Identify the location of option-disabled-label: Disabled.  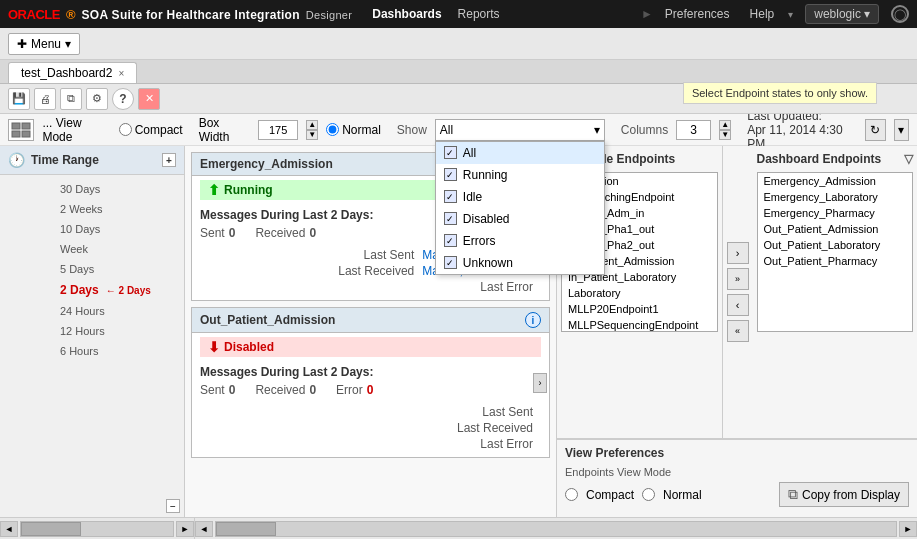
(486, 219).